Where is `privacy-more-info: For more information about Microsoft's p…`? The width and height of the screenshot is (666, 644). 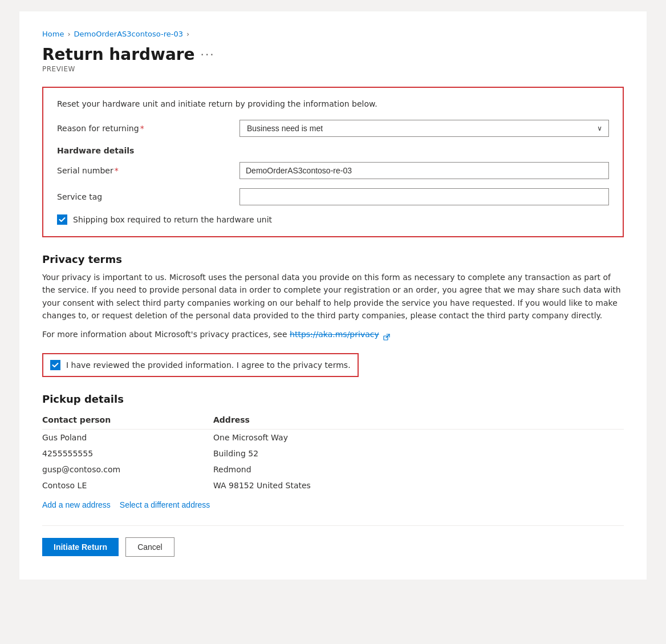 privacy-more-info: For more information about Microsoft's p… is located at coordinates (333, 334).